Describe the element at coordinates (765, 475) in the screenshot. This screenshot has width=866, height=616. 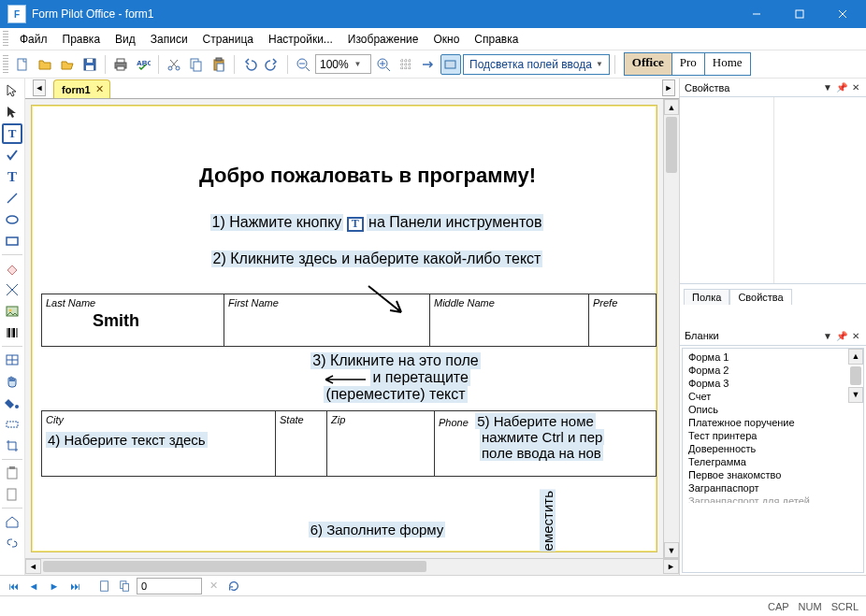
I see `blank-item: Первое знакомство` at that location.